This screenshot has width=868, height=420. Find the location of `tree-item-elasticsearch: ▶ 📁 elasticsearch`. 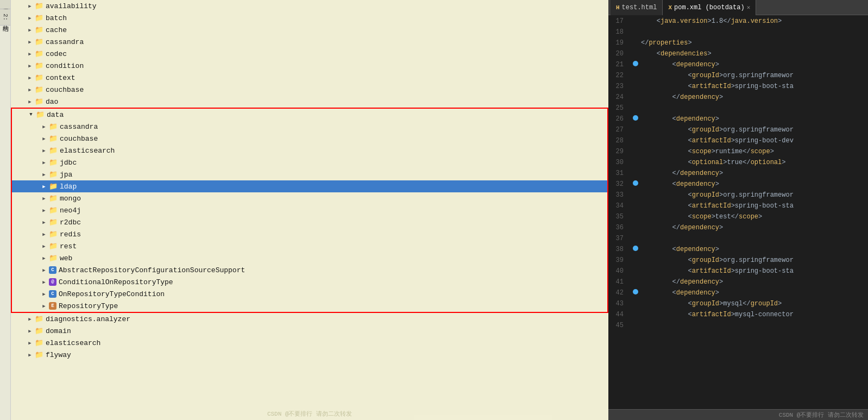

tree-item-elasticsearch: ▶ 📁 elasticsearch is located at coordinates (310, 343).